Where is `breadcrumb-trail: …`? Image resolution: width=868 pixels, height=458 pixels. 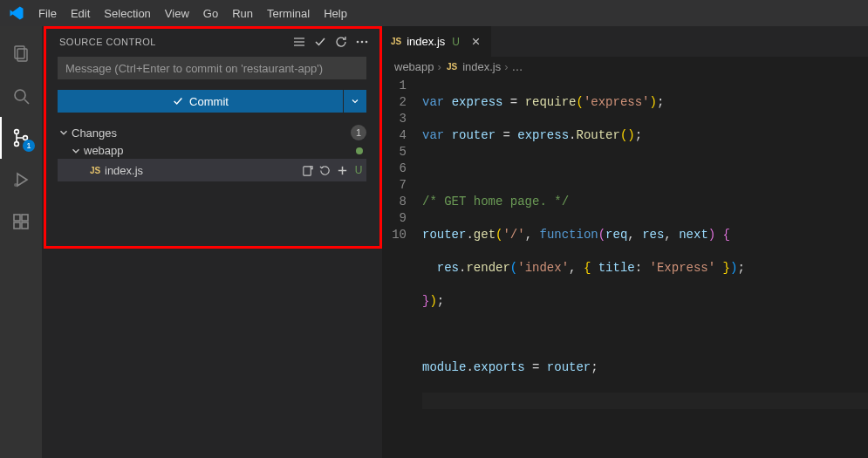
breadcrumb-trail: … is located at coordinates (518, 66).